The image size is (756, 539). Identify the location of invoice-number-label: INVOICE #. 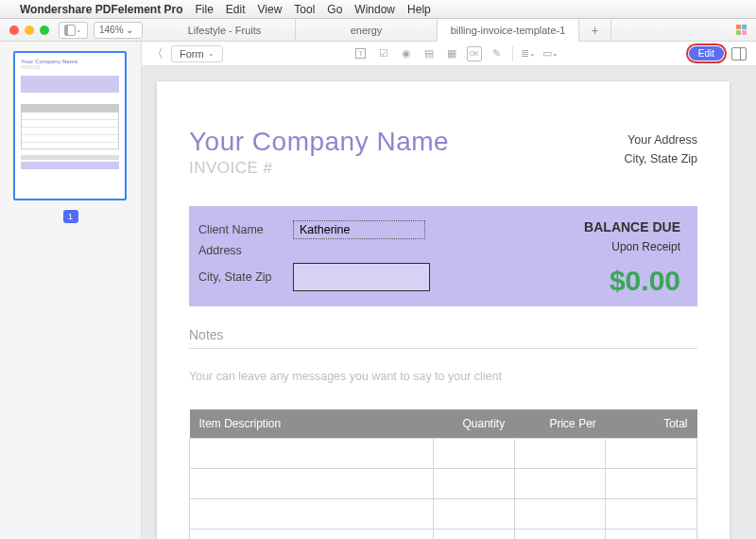
(443, 168).